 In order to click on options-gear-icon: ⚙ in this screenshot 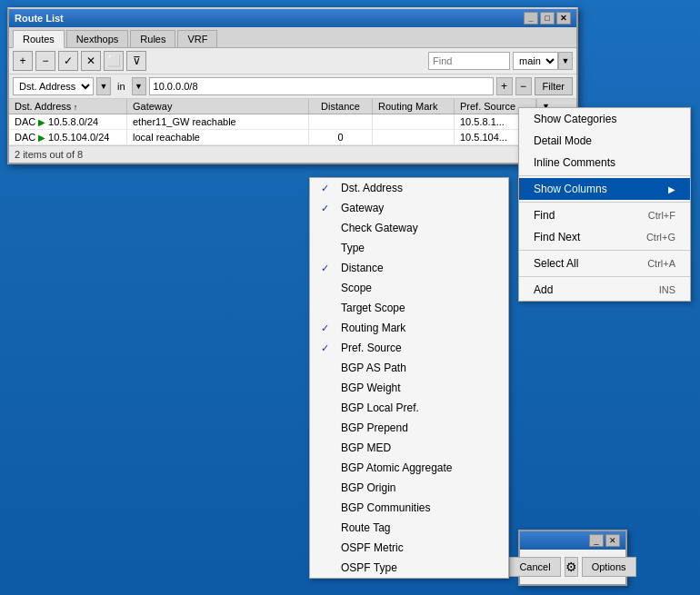, I will do `click(571, 567)`.